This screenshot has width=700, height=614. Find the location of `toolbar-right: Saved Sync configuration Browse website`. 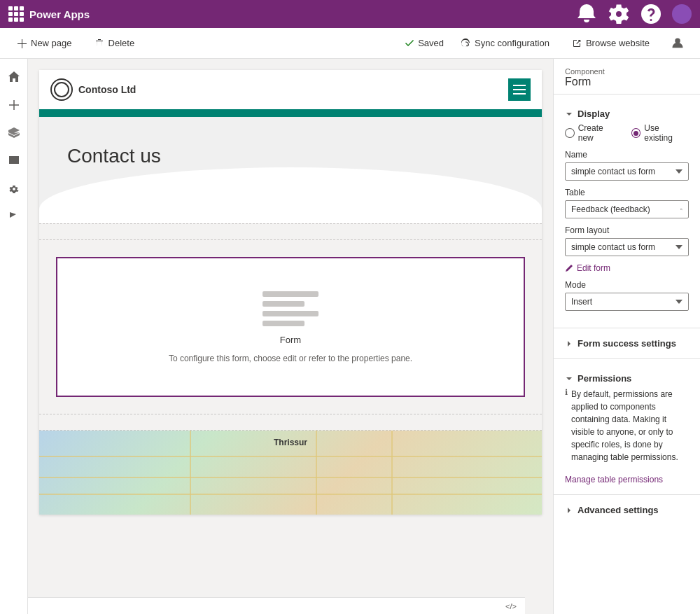

toolbar-right: Saved Sync configuration Browse website is located at coordinates (547, 43).